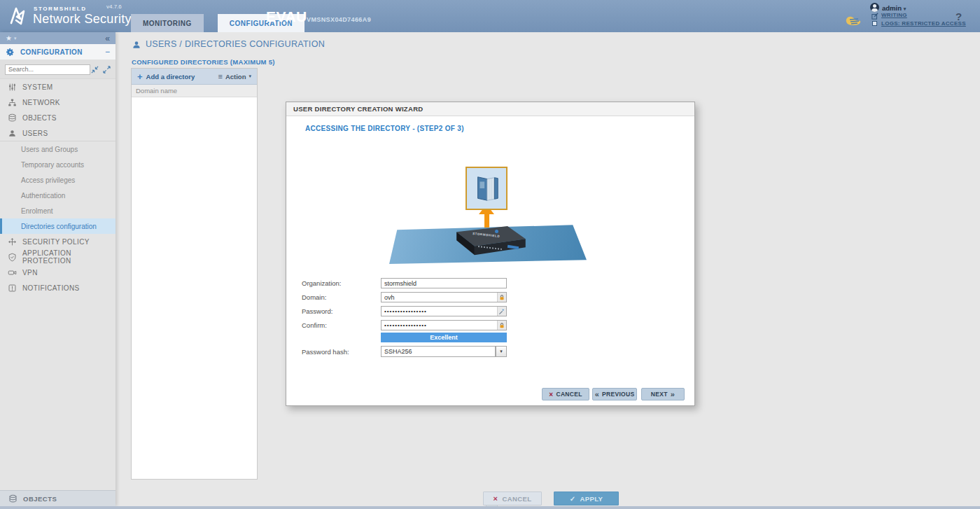 The image size is (980, 509). I want to click on sidebar-item-application-protection: APPLICATION PROTECTION, so click(57, 257).